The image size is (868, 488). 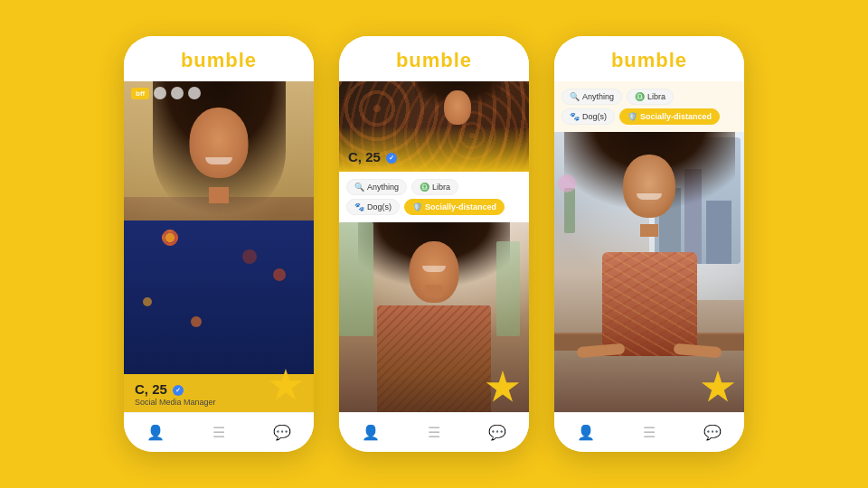 What do you see at coordinates (373, 157) in the screenshot?
I see `profile-name-2: C, 25 ✓` at bounding box center [373, 157].